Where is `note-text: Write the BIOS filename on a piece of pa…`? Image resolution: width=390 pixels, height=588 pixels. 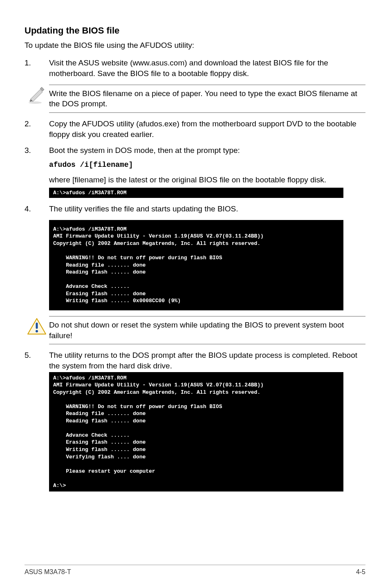
note-text: Write the BIOS filename on a piece of pa… is located at coordinates (207, 99).